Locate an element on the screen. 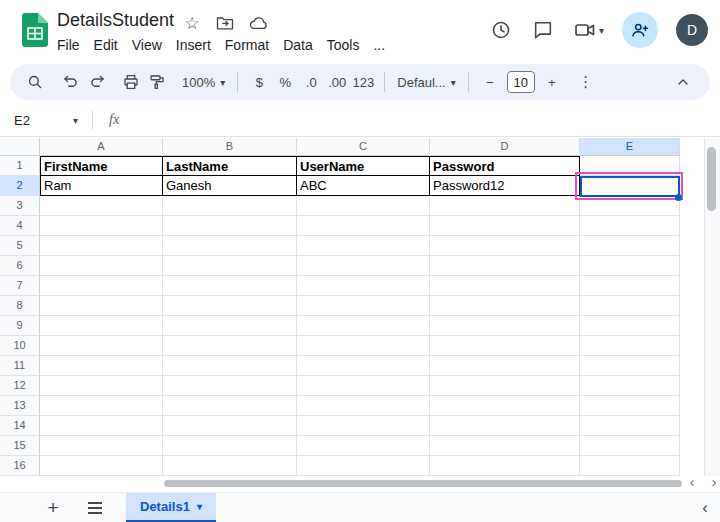 The height and width of the screenshot is (522, 720). avatar: D is located at coordinates (692, 30).